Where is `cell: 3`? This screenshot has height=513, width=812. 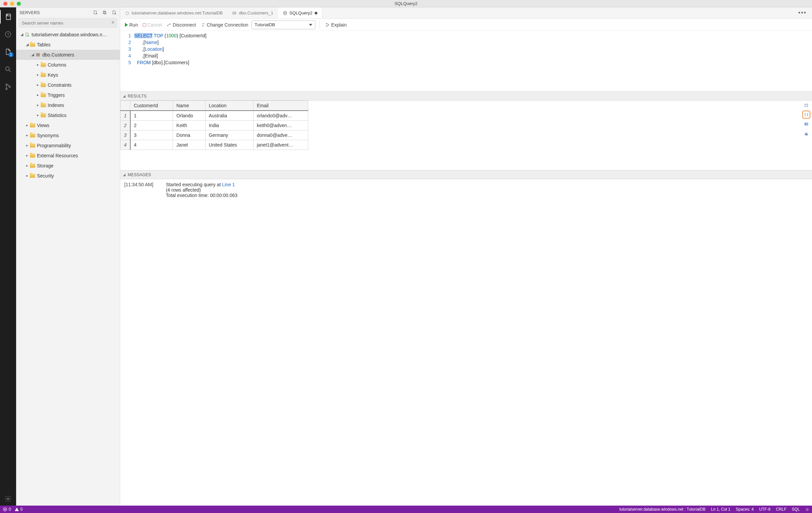 cell: 3 is located at coordinates (152, 135).